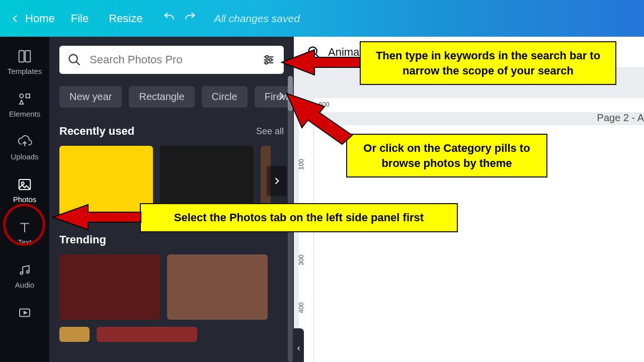  What do you see at coordinates (25, 114) in the screenshot?
I see `sidebar-label: Elements` at bounding box center [25, 114].